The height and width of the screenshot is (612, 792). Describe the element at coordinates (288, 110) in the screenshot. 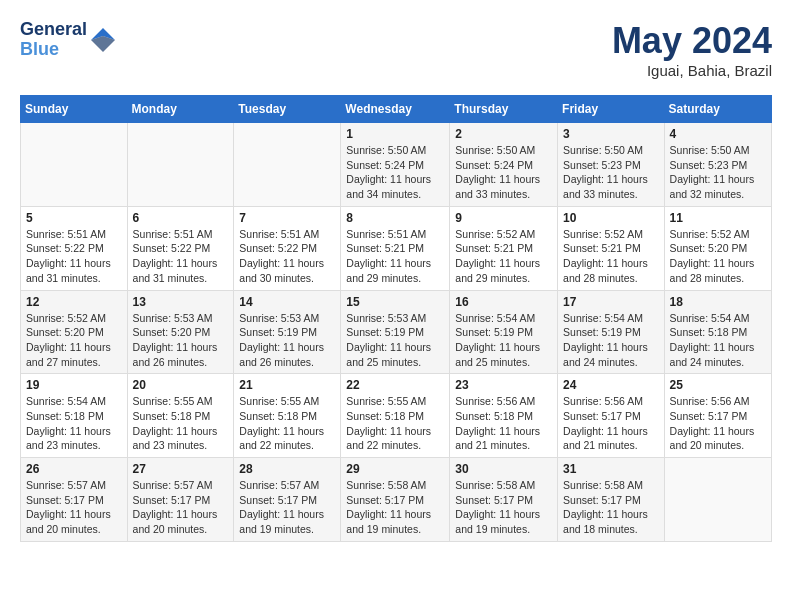

I see `day-header-tuesday: Tuesday` at that location.